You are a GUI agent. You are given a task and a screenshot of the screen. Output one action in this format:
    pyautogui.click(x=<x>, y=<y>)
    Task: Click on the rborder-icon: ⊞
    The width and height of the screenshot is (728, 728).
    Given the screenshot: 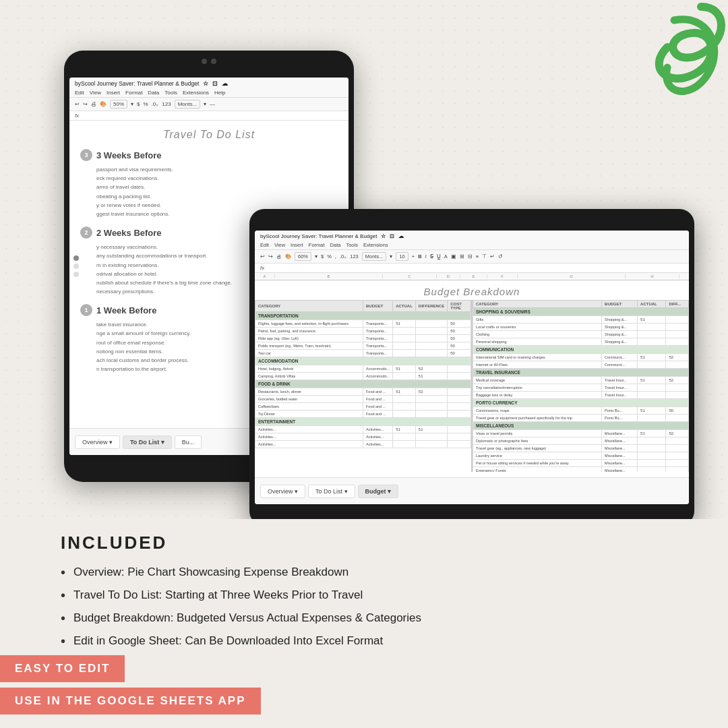 What is the action you would take?
    pyautogui.click(x=462, y=256)
    